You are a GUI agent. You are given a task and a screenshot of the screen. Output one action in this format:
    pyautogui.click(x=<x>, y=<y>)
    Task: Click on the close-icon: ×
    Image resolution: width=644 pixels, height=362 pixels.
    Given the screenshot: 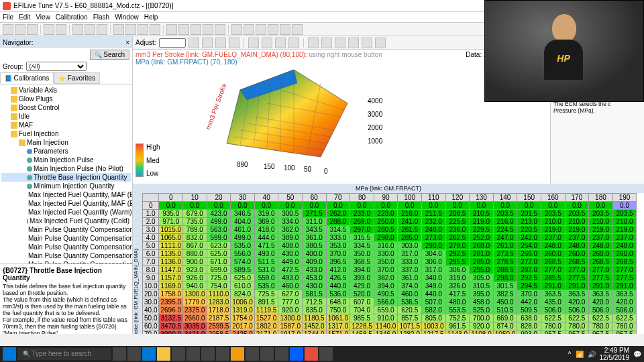 What is the action you would take?
    pyautogui.click(x=127, y=43)
    